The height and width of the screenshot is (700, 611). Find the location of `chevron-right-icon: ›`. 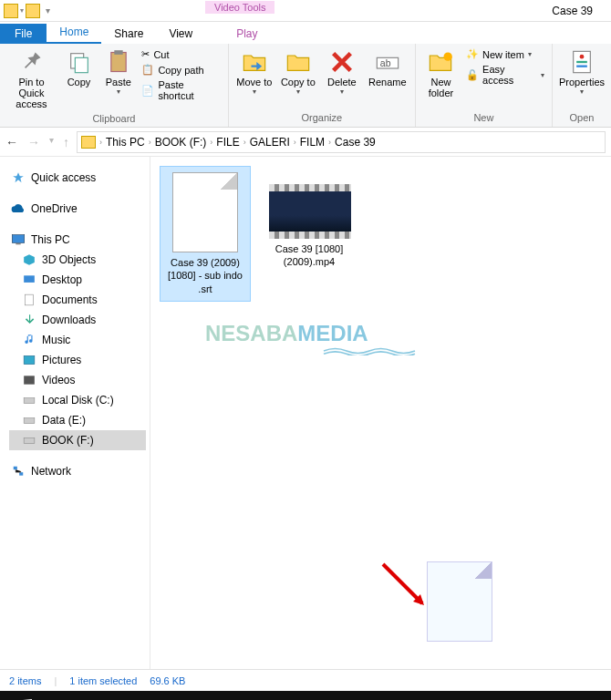

chevron-right-icon: › is located at coordinates (100, 142).